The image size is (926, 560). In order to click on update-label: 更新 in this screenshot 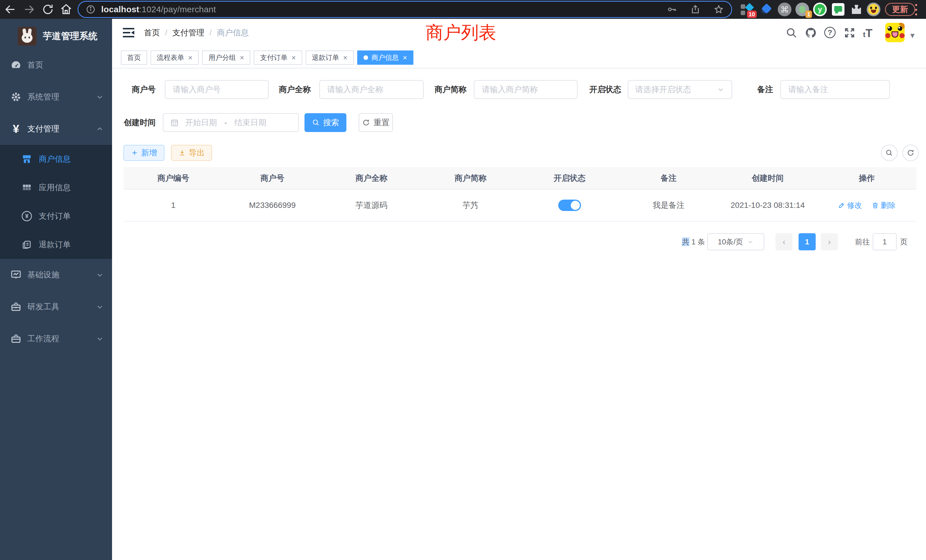, I will do `click(900, 9)`.